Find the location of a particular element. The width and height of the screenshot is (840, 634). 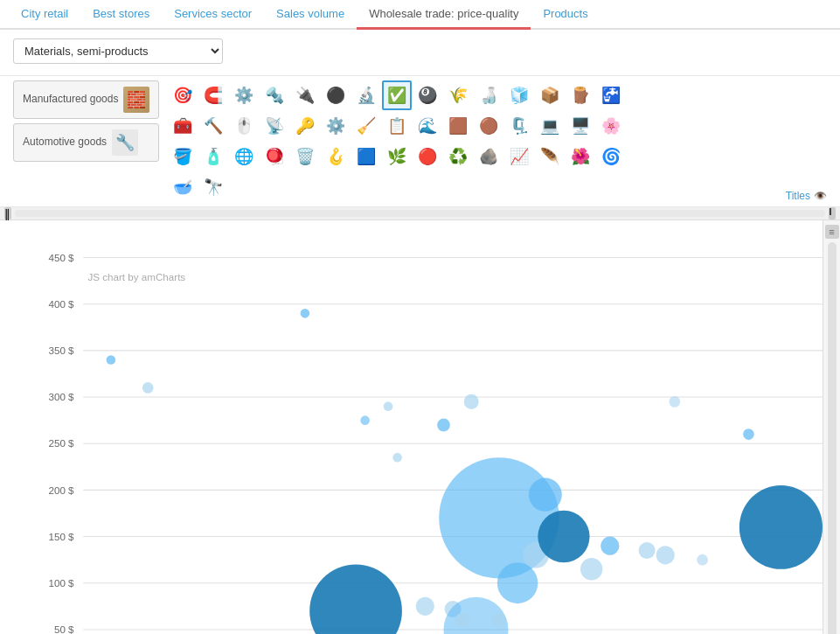

automotive-label: Automotive goods is located at coordinates (65, 143).